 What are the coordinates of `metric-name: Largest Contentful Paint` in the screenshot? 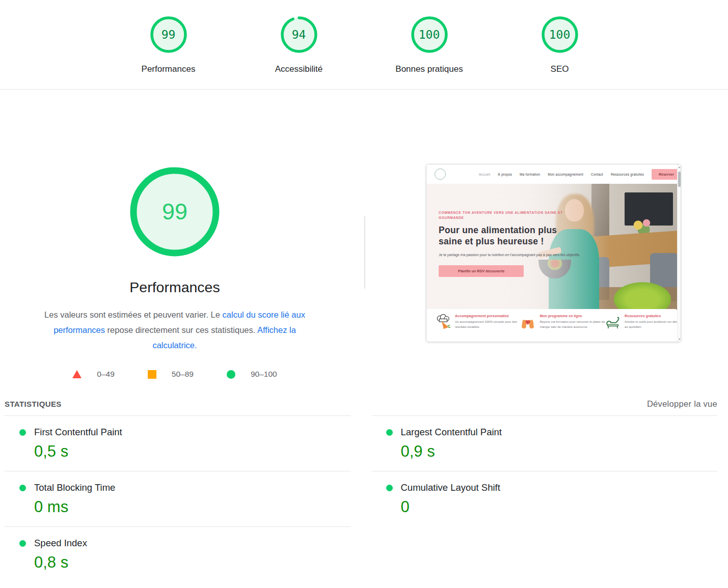 It's located at (451, 432).